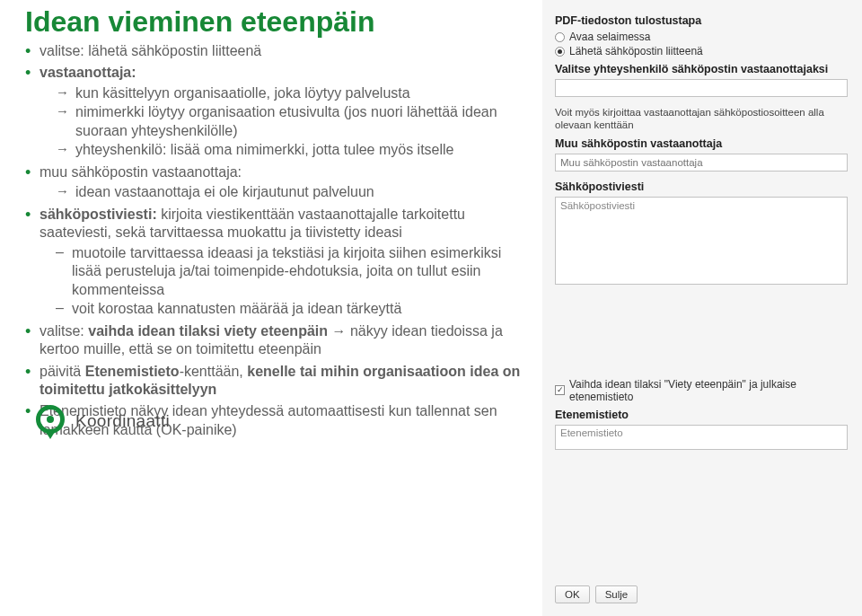 Image resolution: width=862 pixels, height=616 pixels. What do you see at coordinates (63, 372) in the screenshot?
I see `bullet-6-pre: päivitä` at bounding box center [63, 372].